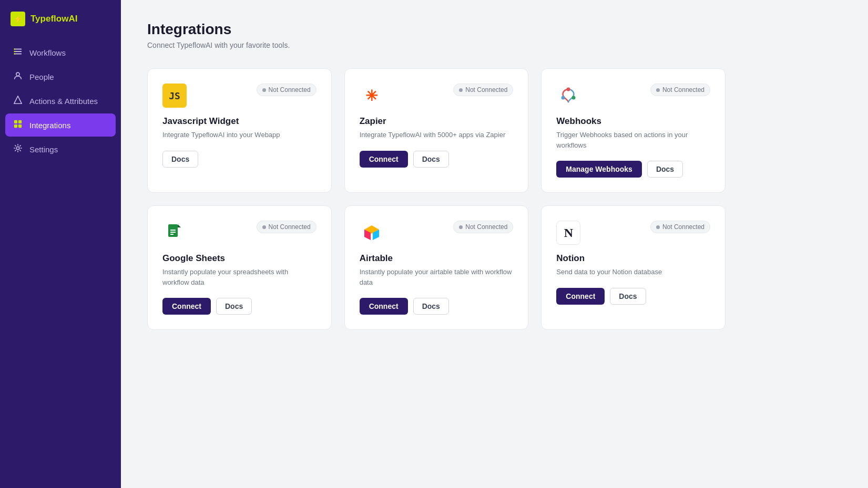  I want to click on card-actions-webhooks: Manage Webhooks Docs, so click(633, 169).